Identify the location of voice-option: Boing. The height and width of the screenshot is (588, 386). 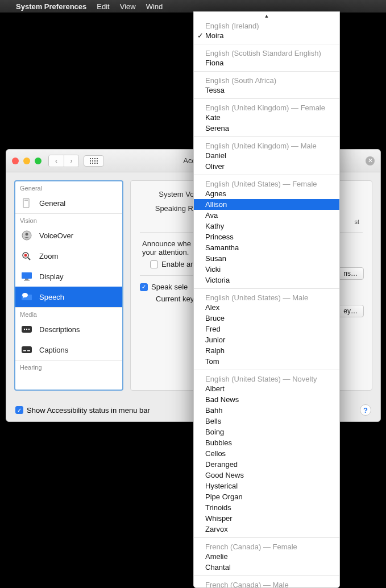
(267, 432).